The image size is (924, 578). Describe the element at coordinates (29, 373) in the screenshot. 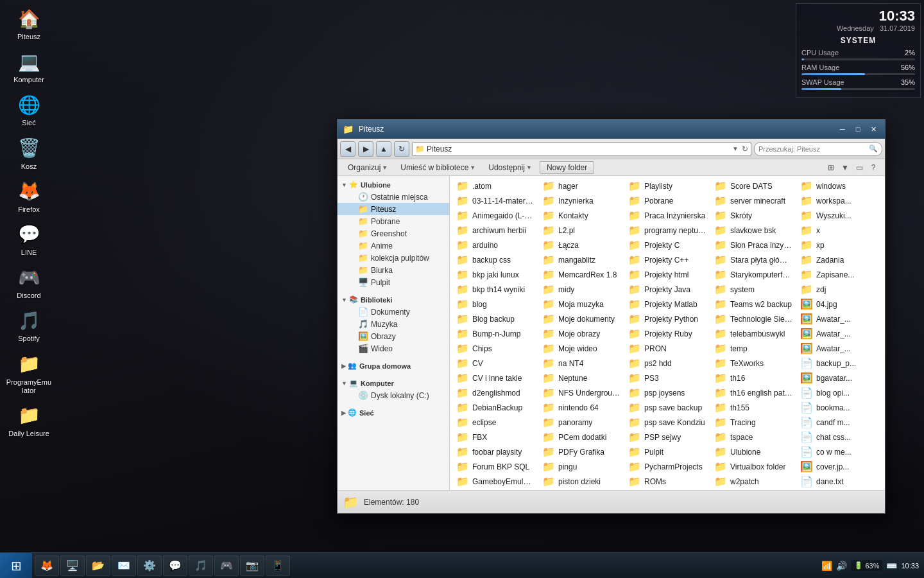

I see `desktop-icon-programy: 📁 ProgramyEmulator` at that location.